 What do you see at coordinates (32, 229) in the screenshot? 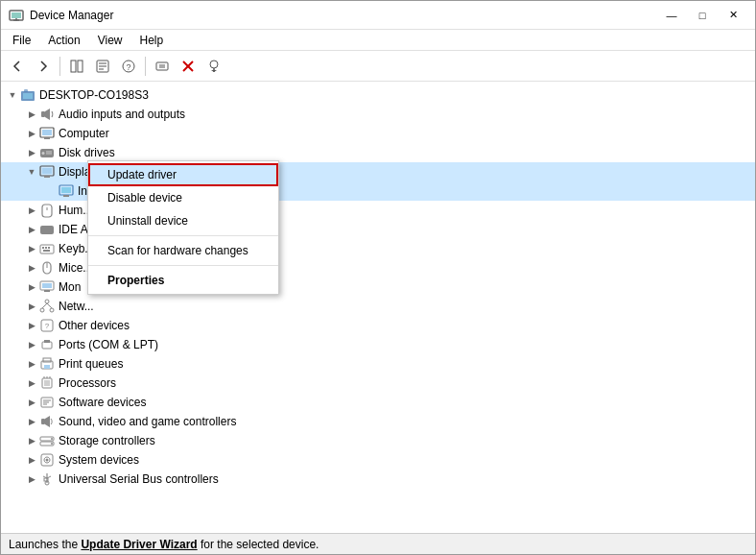
I see `ide-expand: ▶` at bounding box center [32, 229].